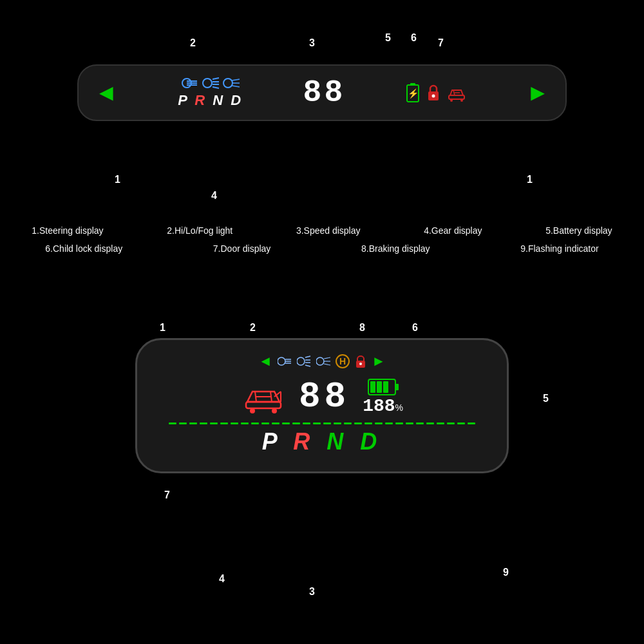 This screenshot has width=644, height=644. I want to click on bottom-icon-row: ◄, so click(322, 361).